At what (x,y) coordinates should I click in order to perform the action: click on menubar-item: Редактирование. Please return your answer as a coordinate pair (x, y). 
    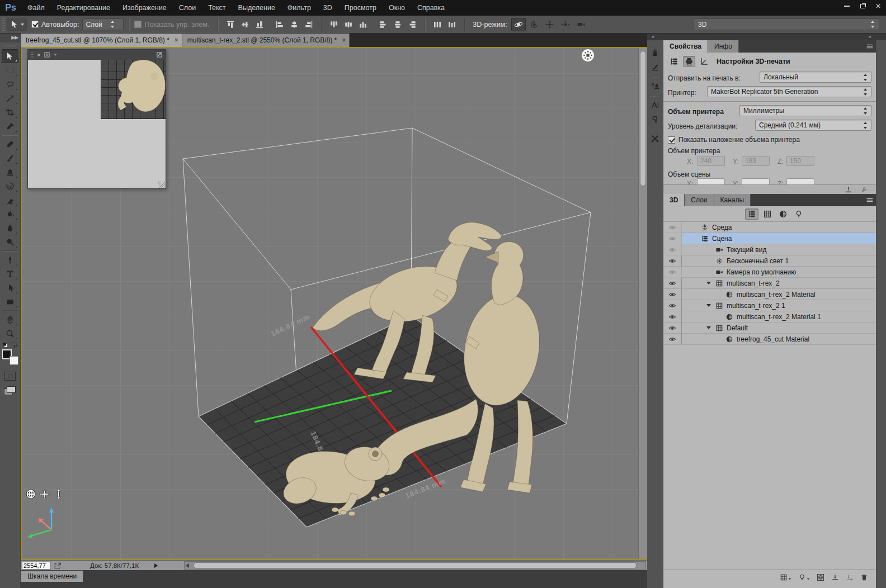
    Looking at the image, I should click on (84, 8).